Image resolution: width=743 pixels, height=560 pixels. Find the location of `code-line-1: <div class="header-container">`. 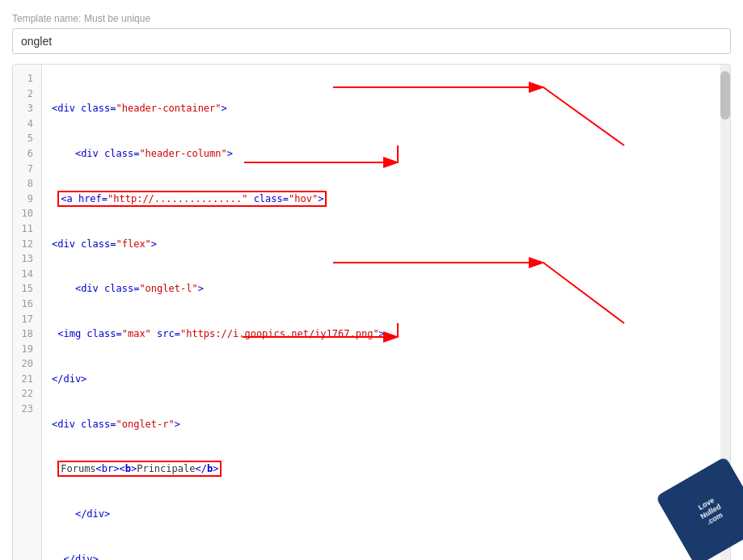

code-line-1: <div class="header-container"> is located at coordinates (386, 108).